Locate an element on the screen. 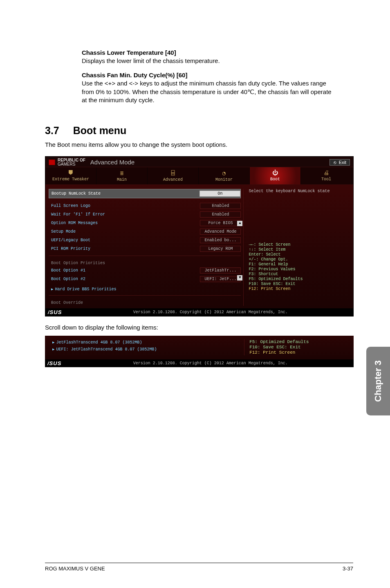 This screenshot has height=588, width=390. gauge-icon: ◔ is located at coordinates (224, 173).